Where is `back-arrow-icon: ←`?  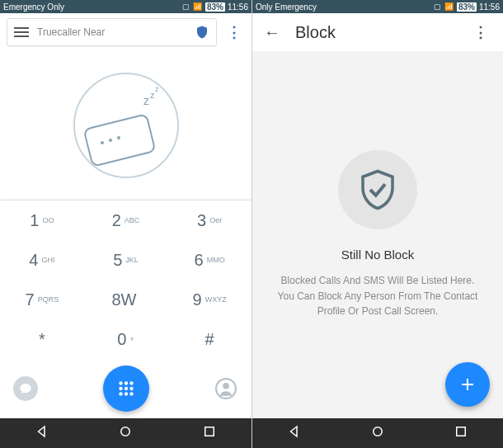 back-arrow-icon: ← is located at coordinates (272, 33).